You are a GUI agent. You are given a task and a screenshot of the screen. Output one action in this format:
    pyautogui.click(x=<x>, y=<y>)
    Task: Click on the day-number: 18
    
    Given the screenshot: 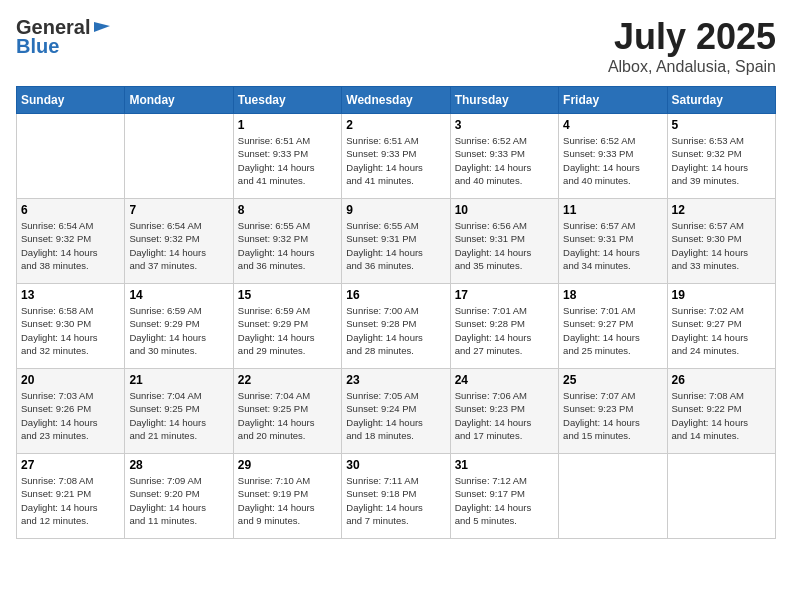 What is the action you would take?
    pyautogui.click(x=612, y=295)
    